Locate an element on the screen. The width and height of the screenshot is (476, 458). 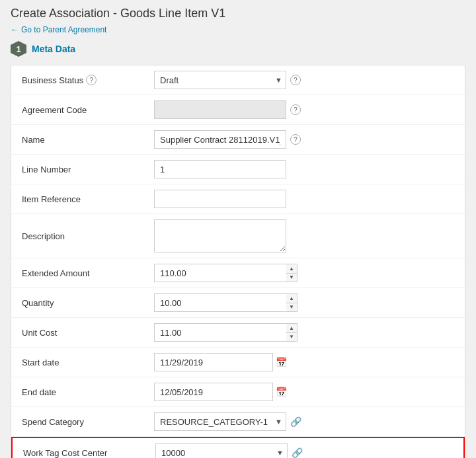
unit-cost-label: Unit Cost is located at coordinates (88, 333).